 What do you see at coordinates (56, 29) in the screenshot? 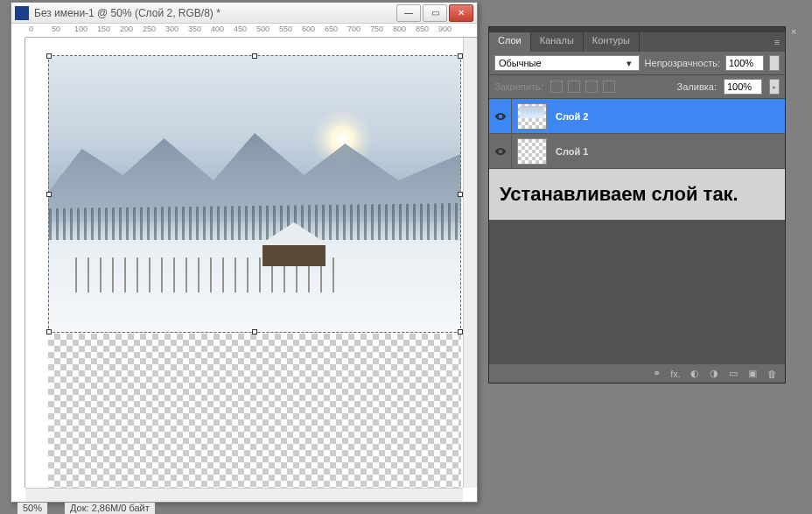
I see `ruler-mark: 50` at bounding box center [56, 29].